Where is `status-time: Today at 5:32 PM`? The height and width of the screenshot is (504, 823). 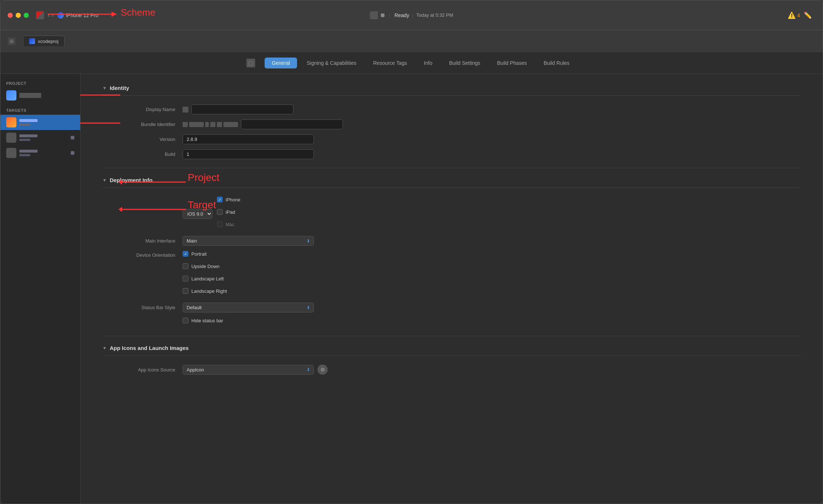 status-time: Today at 5:32 PM is located at coordinates (434, 15).